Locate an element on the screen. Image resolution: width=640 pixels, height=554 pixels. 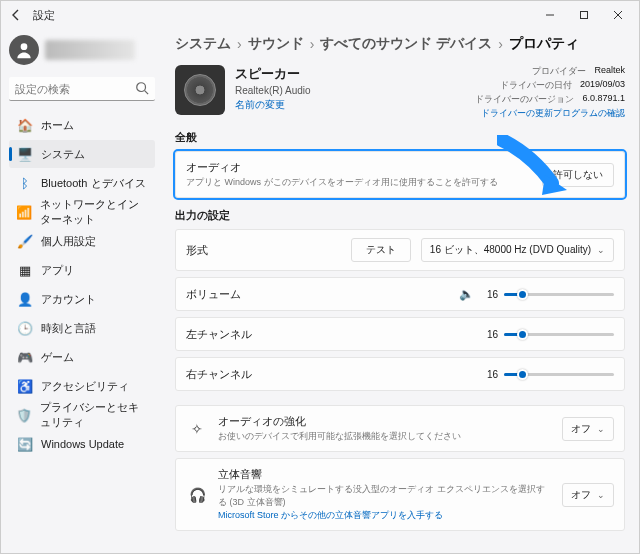
sparkle-icon: ✧ is located at coordinates (197, 429).